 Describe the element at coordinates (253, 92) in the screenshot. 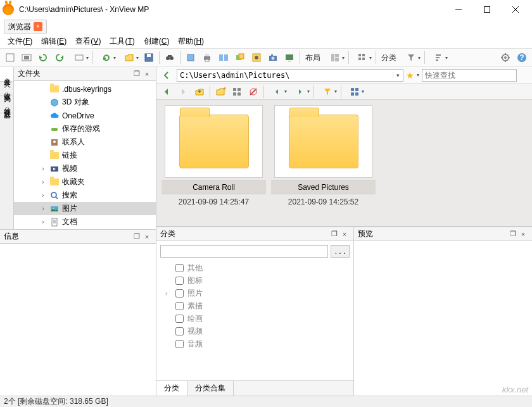

I see `show-hidden-icon` at that location.